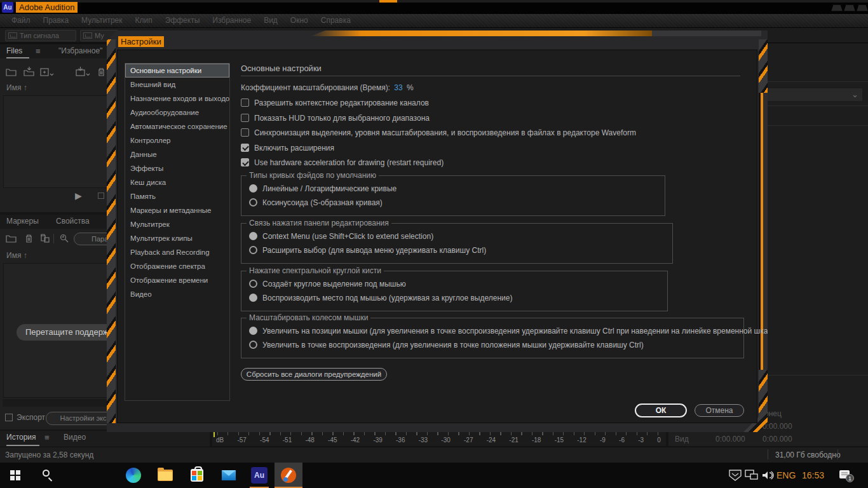 This screenshot has height=488, width=868. Describe the element at coordinates (11, 72) in the screenshot. I see `open-file-icon` at that location.